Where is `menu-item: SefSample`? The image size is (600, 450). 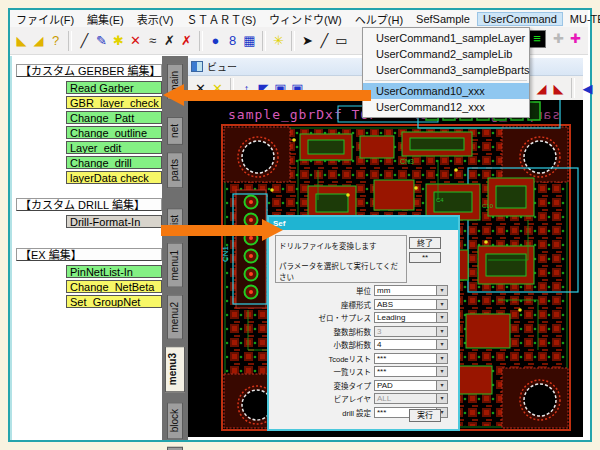 menu-item: SefSample is located at coordinates (443, 19).